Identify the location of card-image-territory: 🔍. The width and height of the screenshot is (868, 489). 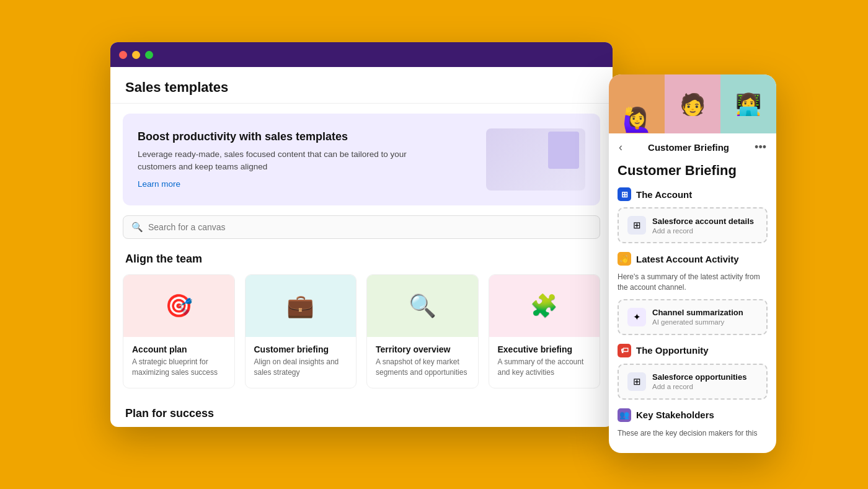
(423, 306).